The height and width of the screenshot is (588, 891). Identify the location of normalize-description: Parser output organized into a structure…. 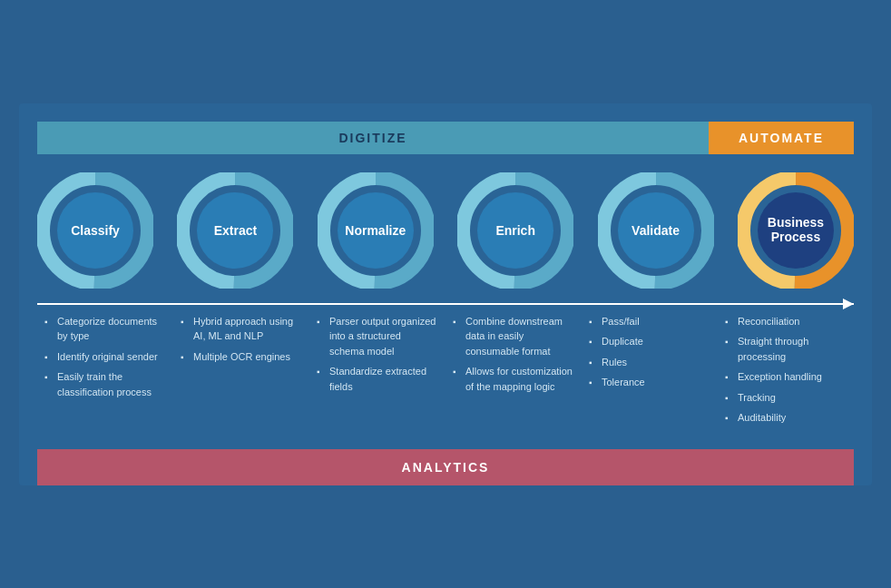
(377, 372).